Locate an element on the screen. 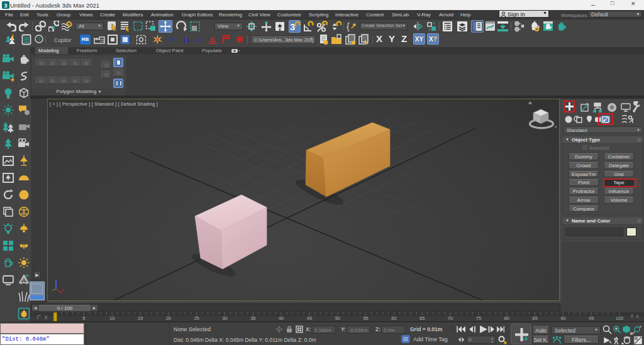 This screenshot has width=644, height=345. svg-text: 100 is located at coordinates (620, 318).